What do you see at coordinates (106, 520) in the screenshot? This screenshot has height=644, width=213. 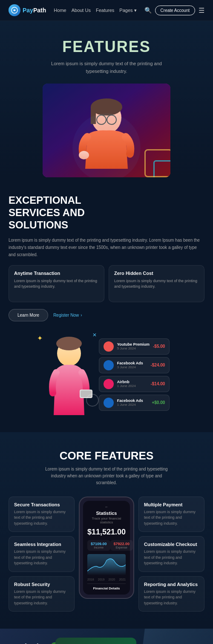 I see `phone-period: Track your financial statistics` at bounding box center [106, 520].